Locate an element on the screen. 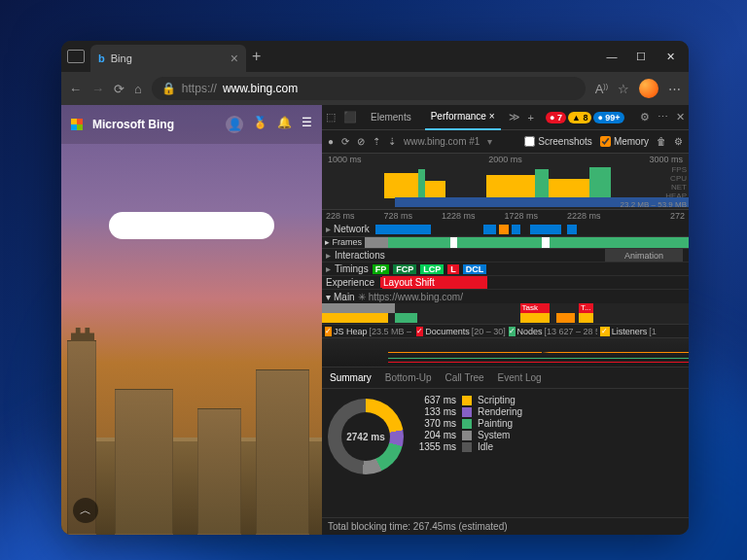 The height and width of the screenshot is (560, 747). home-button: ⌂ is located at coordinates (138, 89).